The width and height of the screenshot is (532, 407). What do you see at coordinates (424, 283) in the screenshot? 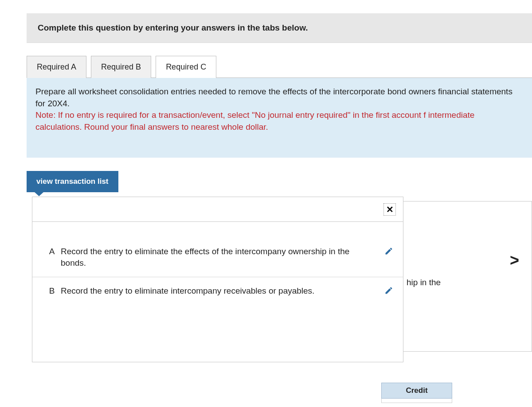
I see `background-card-fragment: hip in the` at bounding box center [424, 283].